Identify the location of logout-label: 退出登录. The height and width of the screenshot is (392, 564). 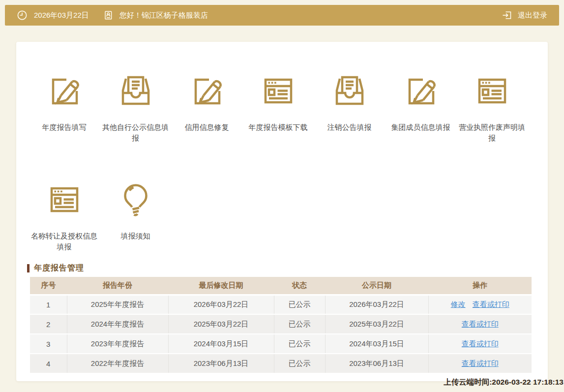
(533, 16).